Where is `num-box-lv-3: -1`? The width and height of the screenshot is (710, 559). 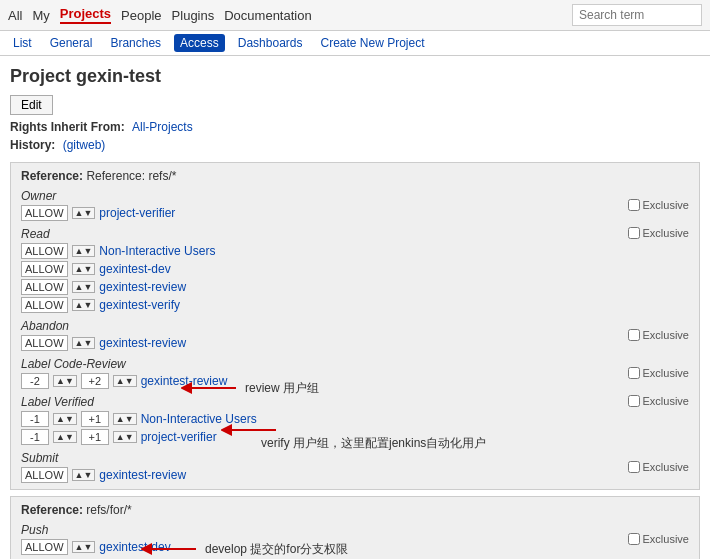 num-box-lv-3: -1 is located at coordinates (35, 437).